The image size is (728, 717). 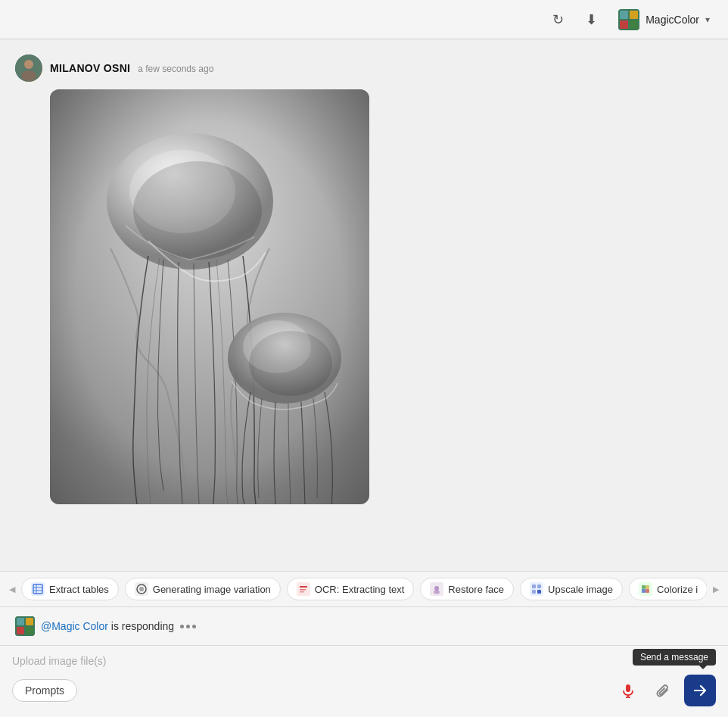 What do you see at coordinates (188, 627) in the screenshot?
I see `typing-dots` at bounding box center [188, 627].